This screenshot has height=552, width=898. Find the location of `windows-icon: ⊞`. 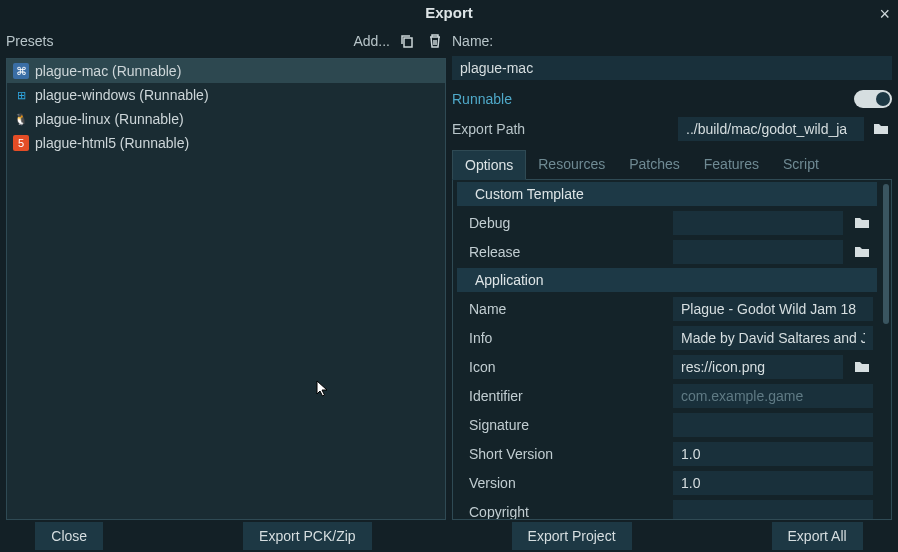

windows-icon: ⊞ is located at coordinates (21, 95).